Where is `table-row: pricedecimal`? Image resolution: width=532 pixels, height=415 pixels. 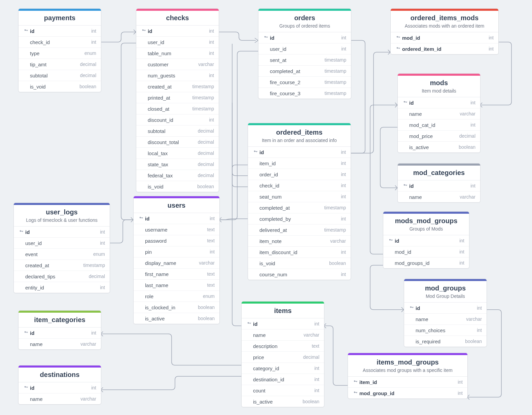
table-row: pricedecimal is located at coordinates (283, 357).